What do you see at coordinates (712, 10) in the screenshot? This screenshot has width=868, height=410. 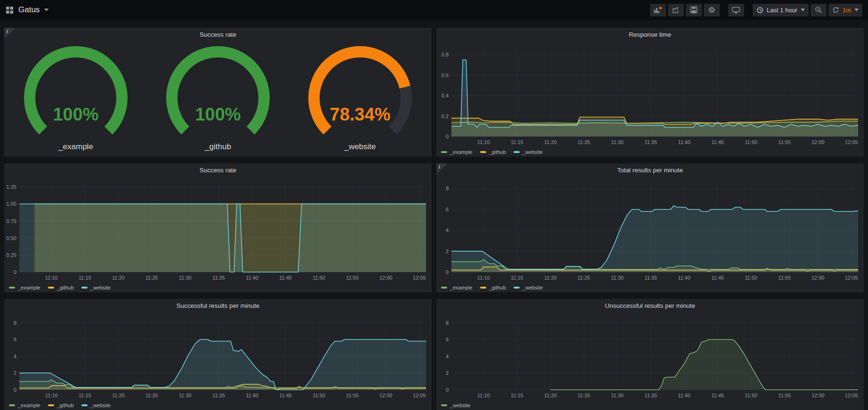 I see `settings-button` at bounding box center [712, 10].